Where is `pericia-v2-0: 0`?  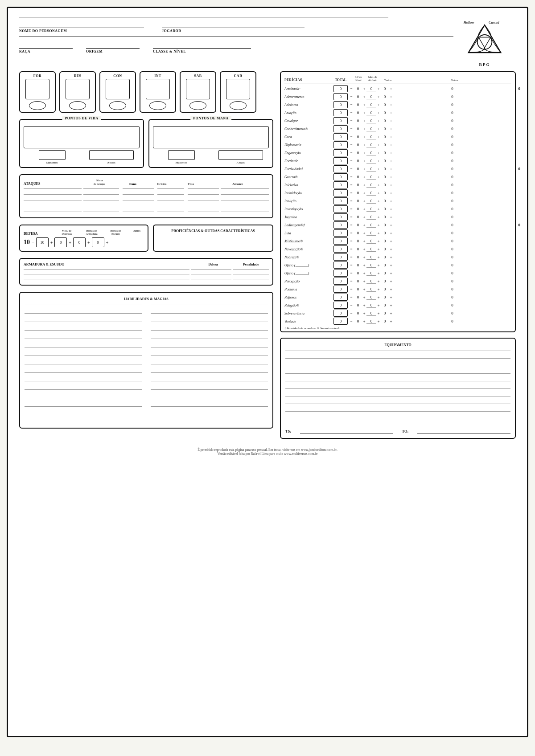 pericia-v2-0: 0 is located at coordinates (371, 89).